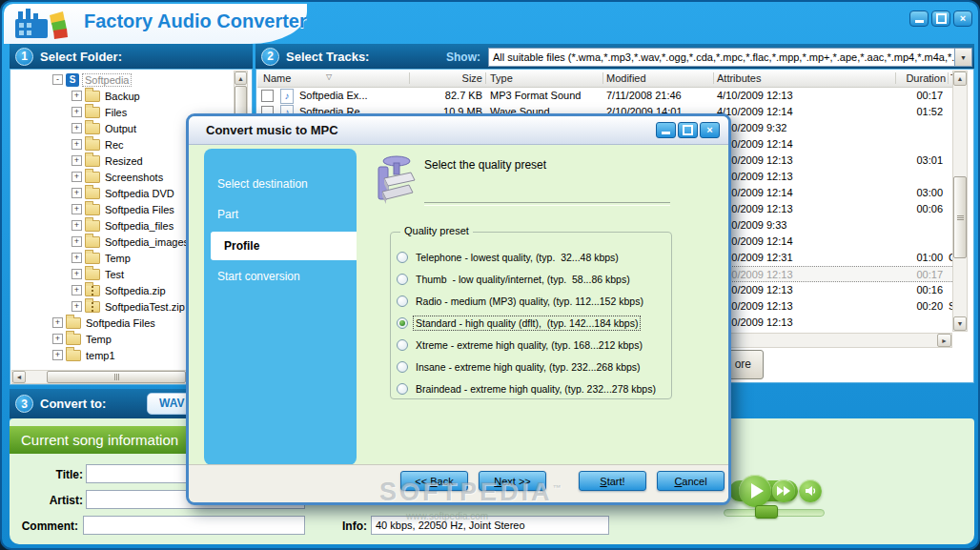 The width and height of the screenshot is (980, 550). Describe the element at coordinates (532, 389) in the screenshot. I see `quality-preset-option: Braindead - extreme high quality, (typ. …` at that location.